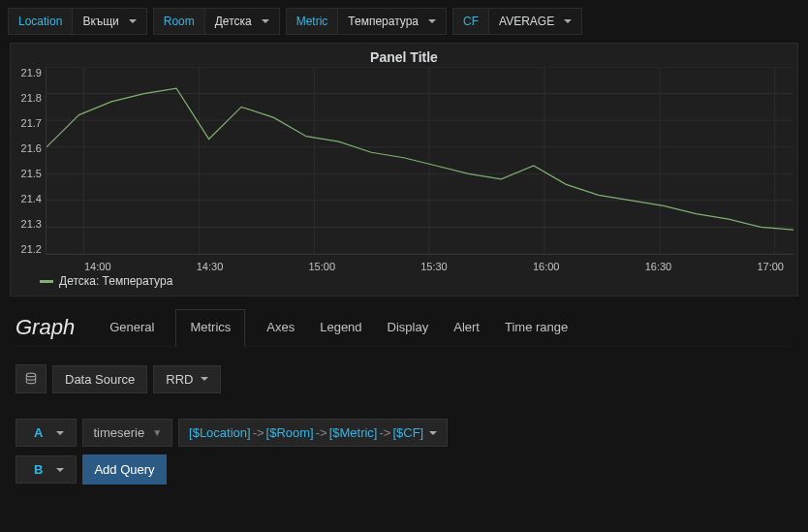 The image size is (808, 532). Describe the element at coordinates (47, 281) in the screenshot. I see `legend-swatch` at that location.